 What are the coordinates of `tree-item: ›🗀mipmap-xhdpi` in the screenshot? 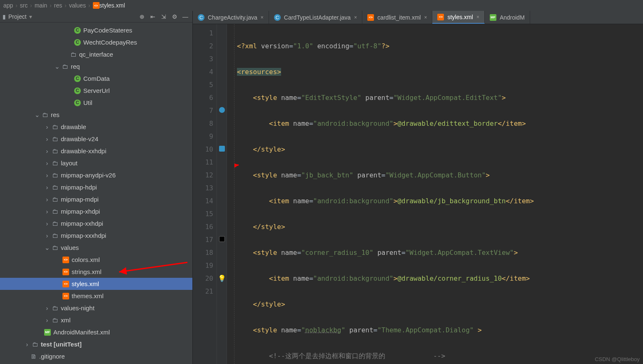 It's located at (96, 212).